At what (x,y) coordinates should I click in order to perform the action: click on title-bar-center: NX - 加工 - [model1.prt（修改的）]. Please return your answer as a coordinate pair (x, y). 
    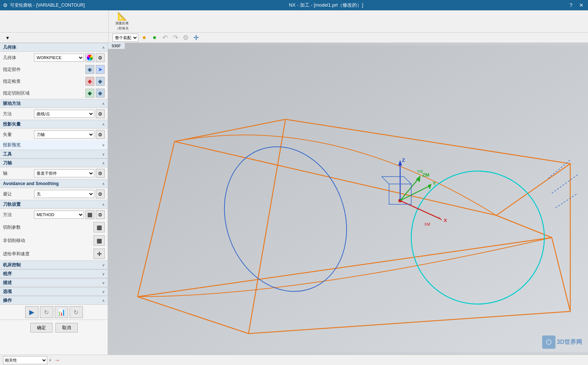
    Looking at the image, I should click on (326, 5).